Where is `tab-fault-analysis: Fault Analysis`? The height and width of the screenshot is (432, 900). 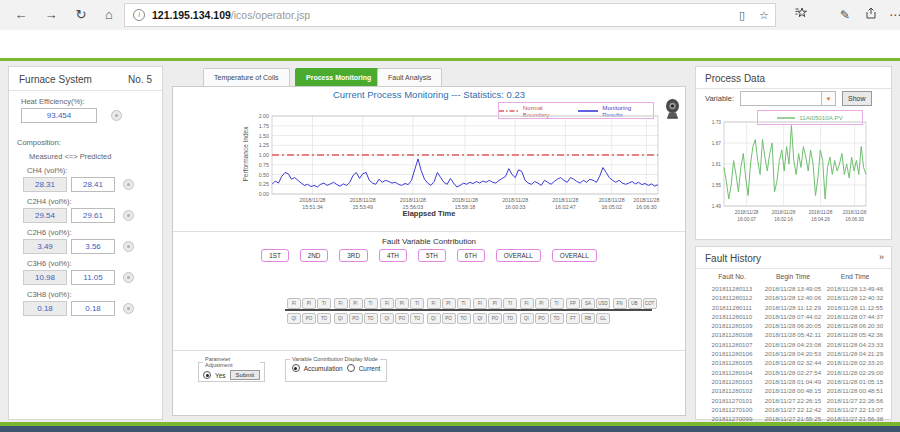
tab-fault-analysis: Fault Analysis is located at coordinates (410, 78).